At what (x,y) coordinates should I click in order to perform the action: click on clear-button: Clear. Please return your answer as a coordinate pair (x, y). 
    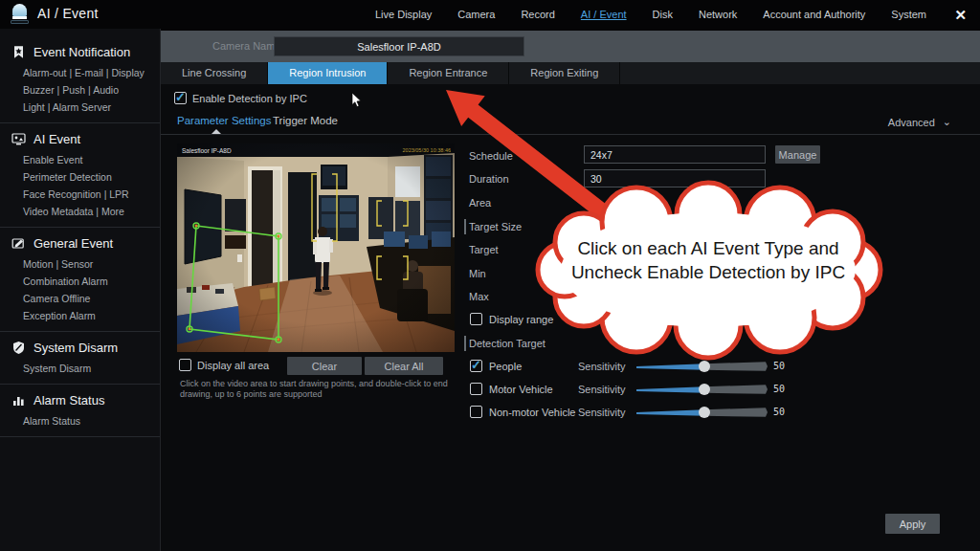
    Looking at the image, I should click on (324, 365).